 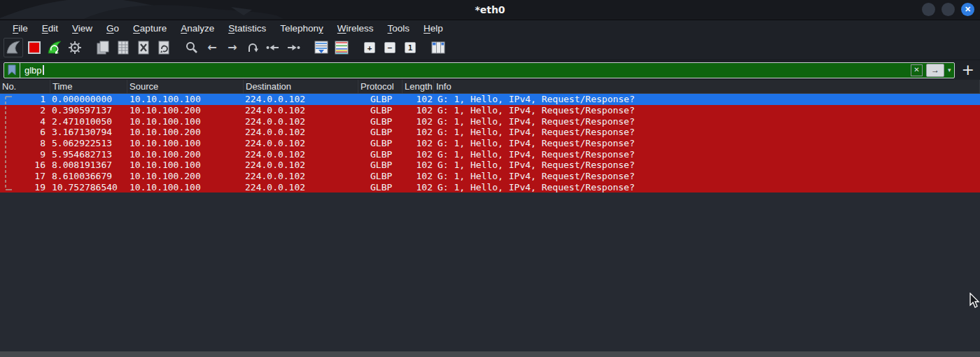 What do you see at coordinates (707, 87) in the screenshot?
I see `column-header-info: Info` at bounding box center [707, 87].